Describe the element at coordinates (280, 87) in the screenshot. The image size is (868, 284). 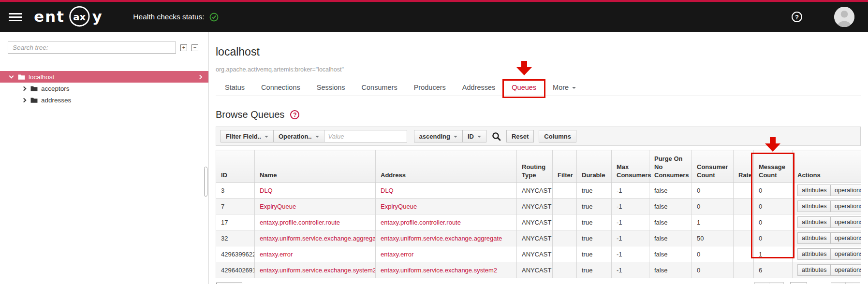
I see `tab-connections: Connections` at that location.